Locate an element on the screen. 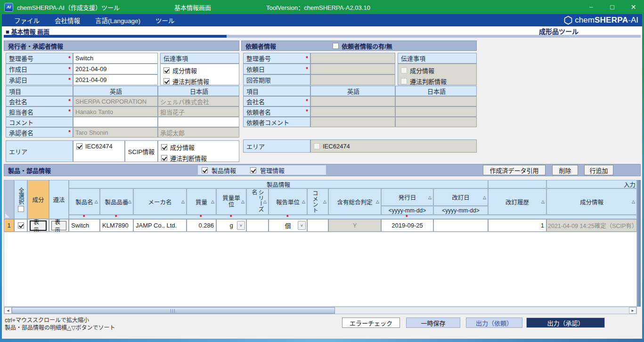 Image resolution: width=644 pixels, height=342 pixels. requester-date-input is located at coordinates (353, 69).